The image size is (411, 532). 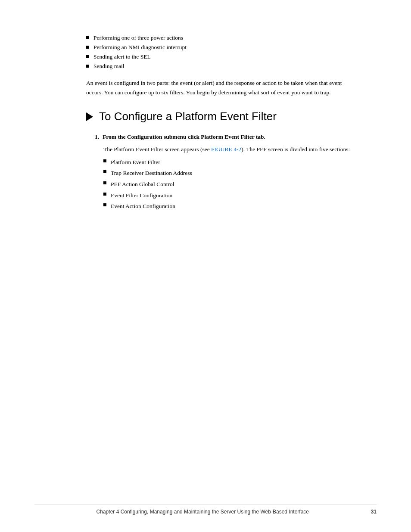 I want to click on bullet-text: Performing an NMI diagnostic interrupt, so click(x=140, y=47).